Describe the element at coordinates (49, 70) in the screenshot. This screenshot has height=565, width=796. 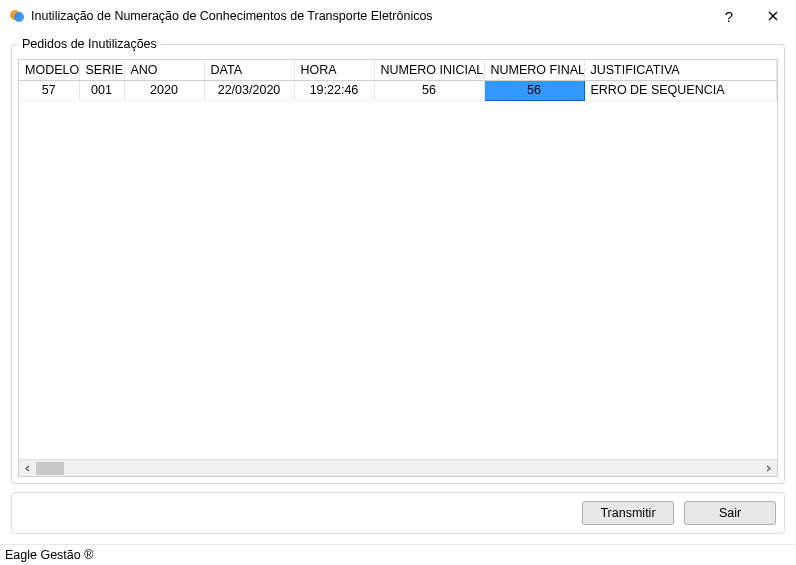
I see `col-header-modelo: MODELO` at that location.